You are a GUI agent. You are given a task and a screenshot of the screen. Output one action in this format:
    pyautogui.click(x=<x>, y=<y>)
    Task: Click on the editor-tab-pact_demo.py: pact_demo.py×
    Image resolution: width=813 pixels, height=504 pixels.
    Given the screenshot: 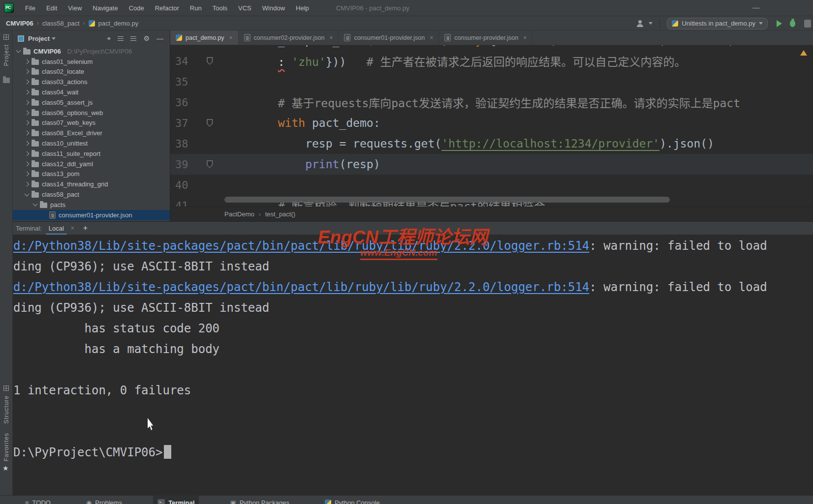 What is the action you would take?
    pyautogui.click(x=205, y=37)
    